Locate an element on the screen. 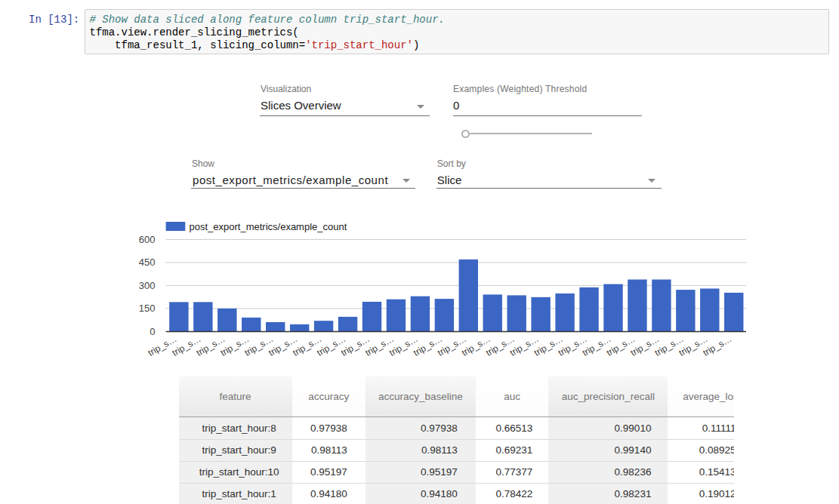  svg-text: 0 is located at coordinates (153, 332).